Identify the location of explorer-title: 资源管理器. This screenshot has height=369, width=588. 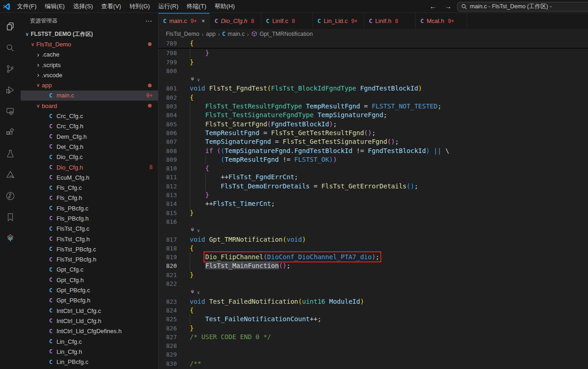
(44, 21).